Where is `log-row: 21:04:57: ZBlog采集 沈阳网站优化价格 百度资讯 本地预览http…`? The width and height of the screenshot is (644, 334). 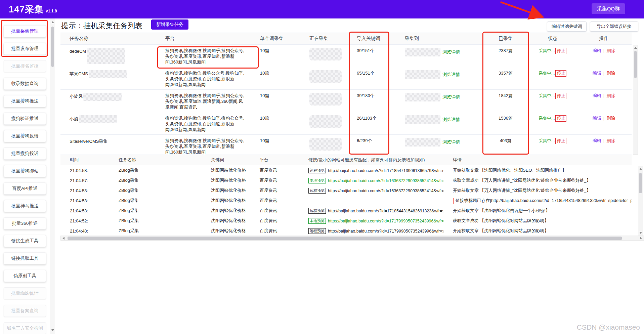
log-row: 21:04:57: ZBlog采集 沈阳网站优化价格 百度资讯 本地预览http… is located at coordinates (346, 180).